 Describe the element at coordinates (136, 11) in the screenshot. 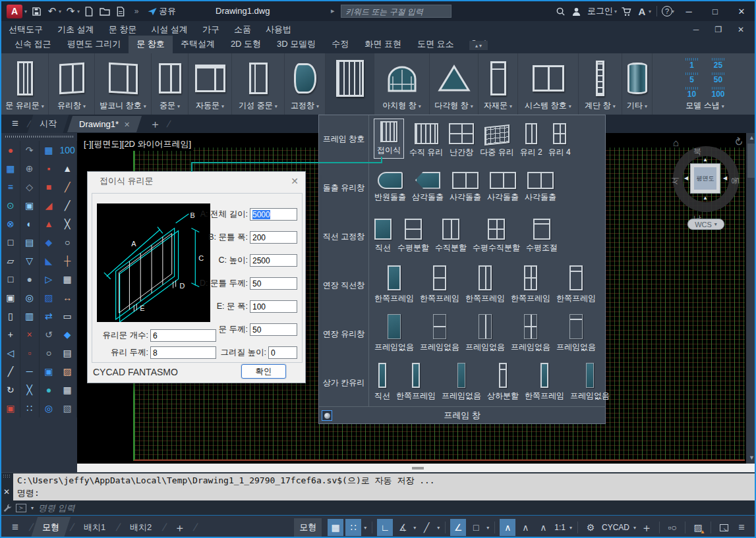

I see `toolbar-overflow-chevron-icon: »` at that location.